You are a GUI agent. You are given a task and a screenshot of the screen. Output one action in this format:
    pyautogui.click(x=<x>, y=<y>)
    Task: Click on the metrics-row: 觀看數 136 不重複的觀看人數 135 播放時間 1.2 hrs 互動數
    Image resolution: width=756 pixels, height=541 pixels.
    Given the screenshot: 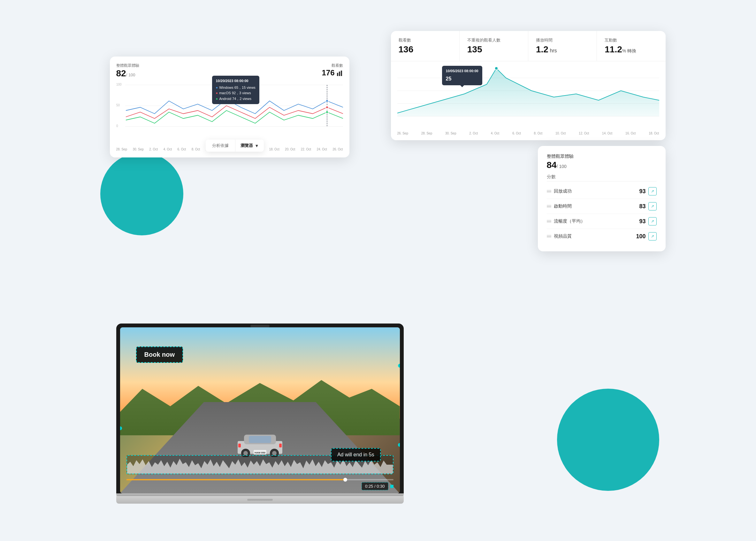 What is the action you would take?
    pyautogui.click(x=528, y=46)
    